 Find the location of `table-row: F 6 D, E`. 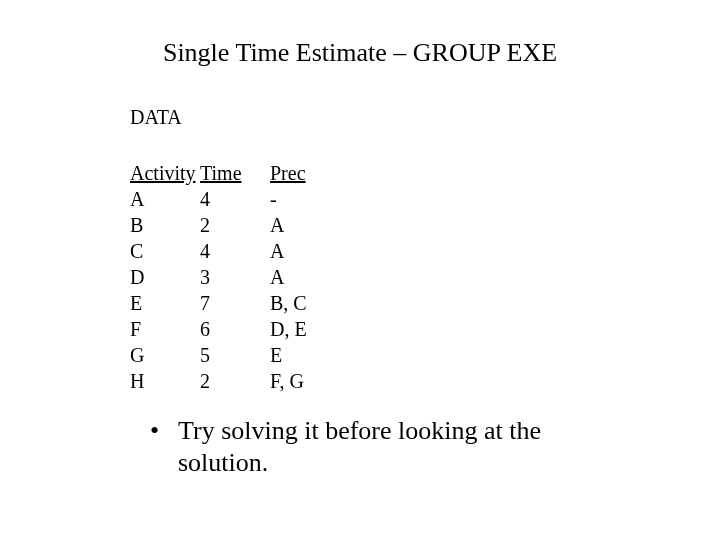

table-row: F 6 D, E is located at coordinates (240, 329).